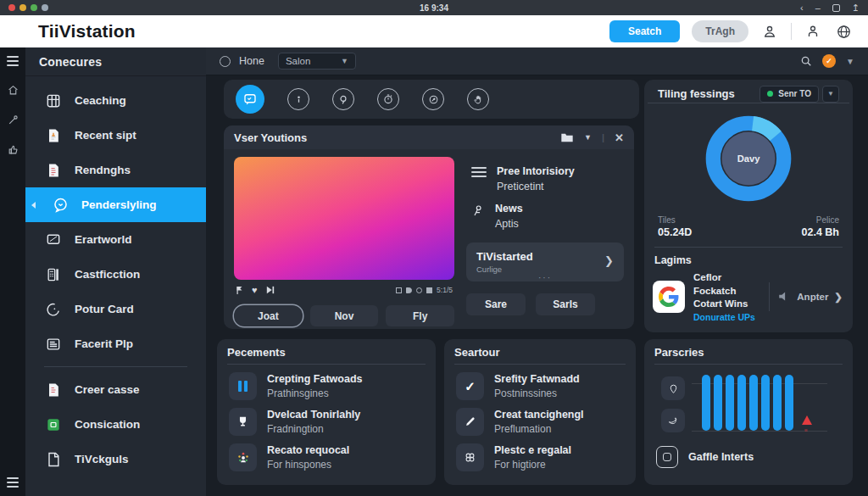  I want to click on list-item: Plestc e regalal For higtiore, so click(541, 458).